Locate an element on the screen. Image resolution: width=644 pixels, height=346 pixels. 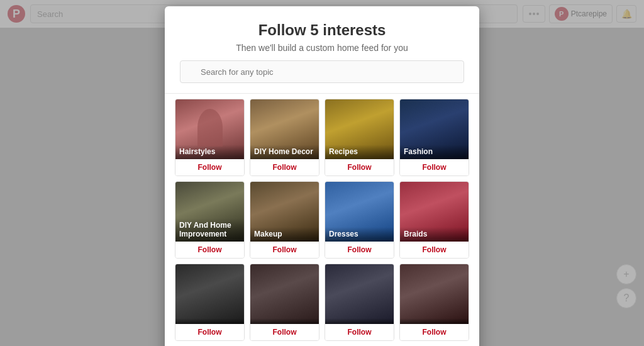
interest-image: Dresses is located at coordinates (360, 211).